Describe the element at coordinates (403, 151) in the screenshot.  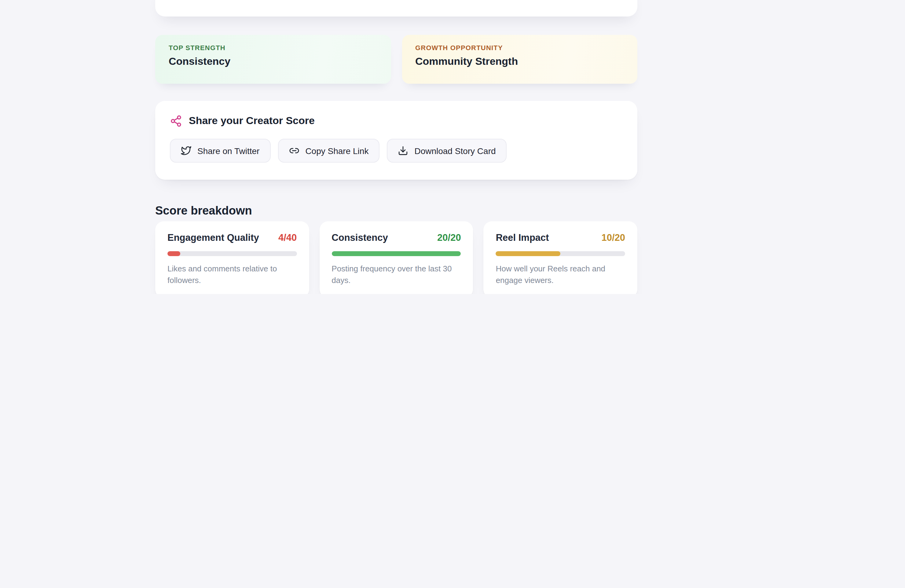
I see `download-icon` at that location.